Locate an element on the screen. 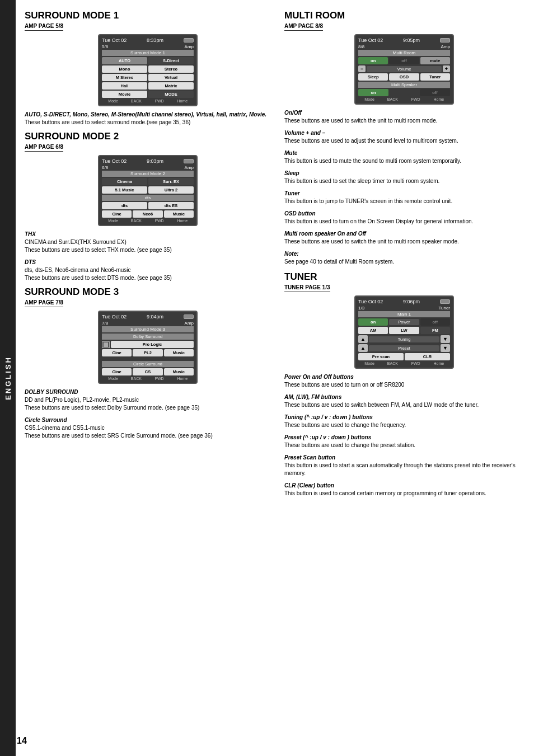 This screenshot has width=534, height=756. surround3-page: 7/8 is located at coordinates (105, 323).